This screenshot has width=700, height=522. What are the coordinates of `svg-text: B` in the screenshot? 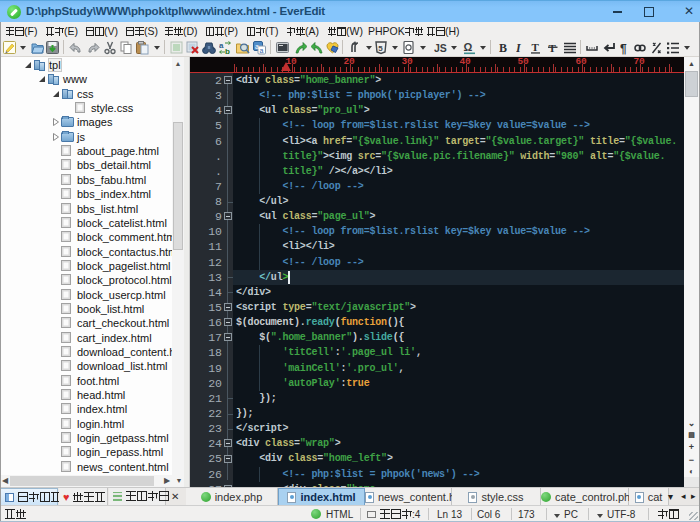 It's located at (503, 48).